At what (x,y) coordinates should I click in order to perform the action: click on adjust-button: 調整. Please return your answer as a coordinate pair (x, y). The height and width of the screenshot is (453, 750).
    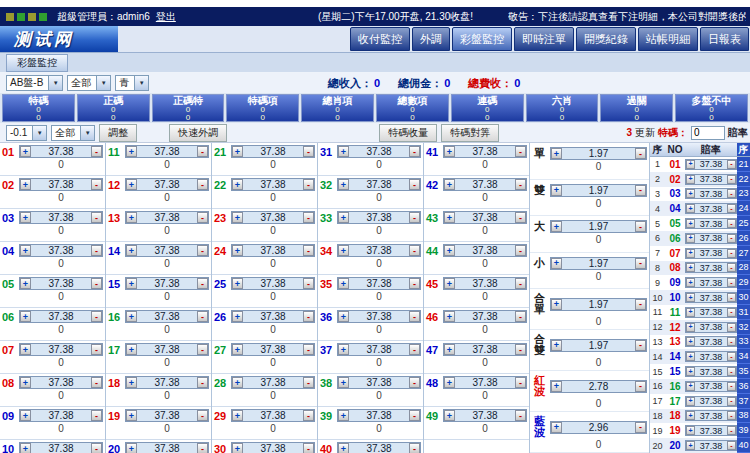
    Looking at the image, I should click on (118, 133).